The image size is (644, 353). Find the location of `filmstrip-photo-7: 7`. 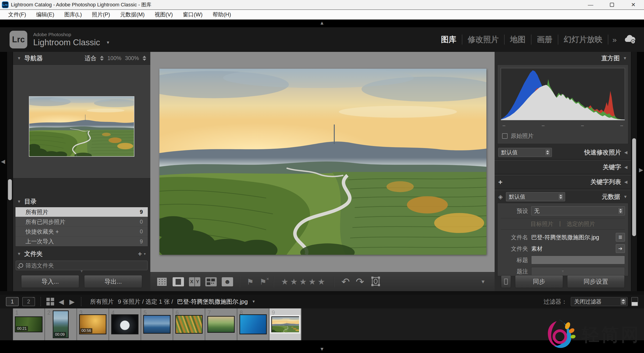

filmstrip-photo-7: 7 is located at coordinates (222, 324).